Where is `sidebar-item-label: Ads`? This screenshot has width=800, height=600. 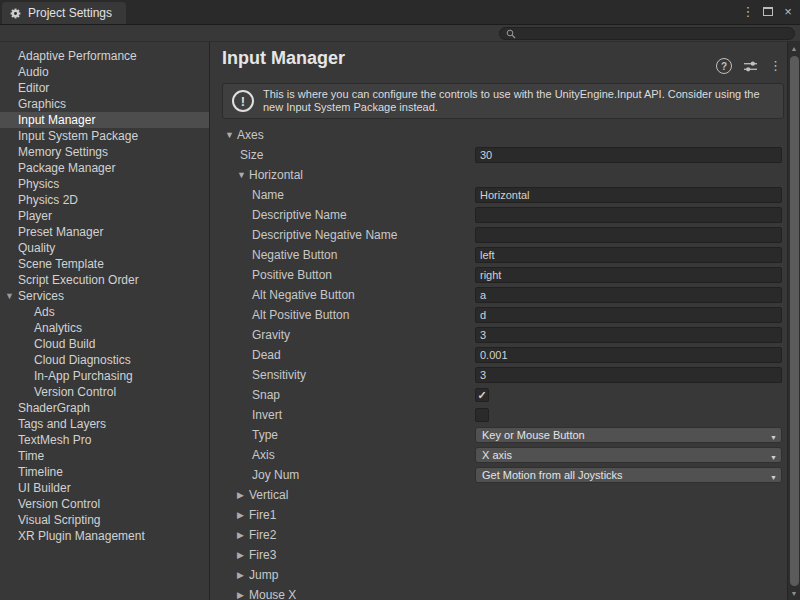 sidebar-item-label: Ads is located at coordinates (44, 312).